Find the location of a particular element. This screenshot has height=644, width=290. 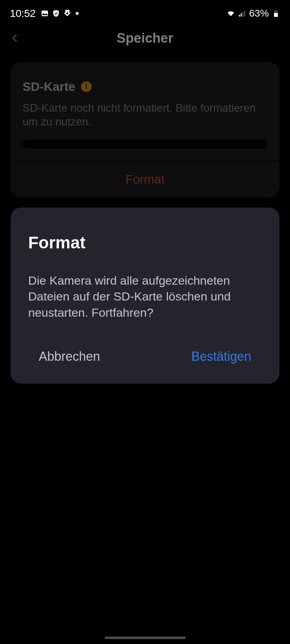

battery-percent: 63% is located at coordinates (259, 13).